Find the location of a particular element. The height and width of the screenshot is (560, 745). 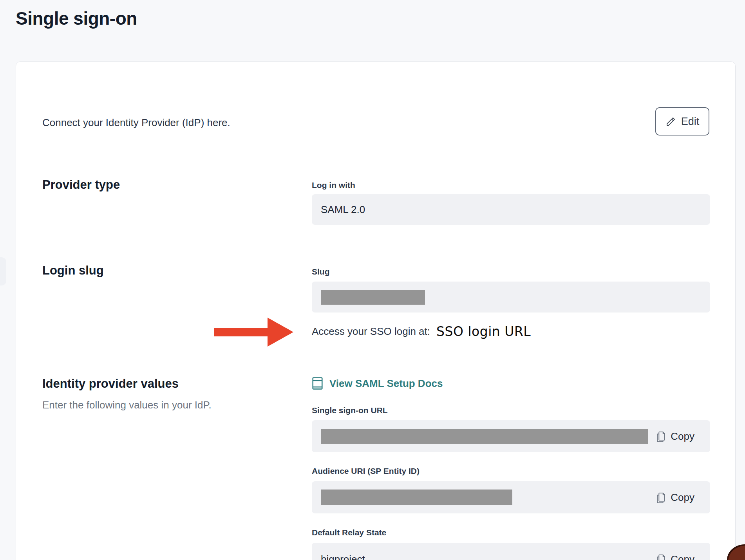

saml-docs-link: View SAML Setup Docs is located at coordinates (377, 383).